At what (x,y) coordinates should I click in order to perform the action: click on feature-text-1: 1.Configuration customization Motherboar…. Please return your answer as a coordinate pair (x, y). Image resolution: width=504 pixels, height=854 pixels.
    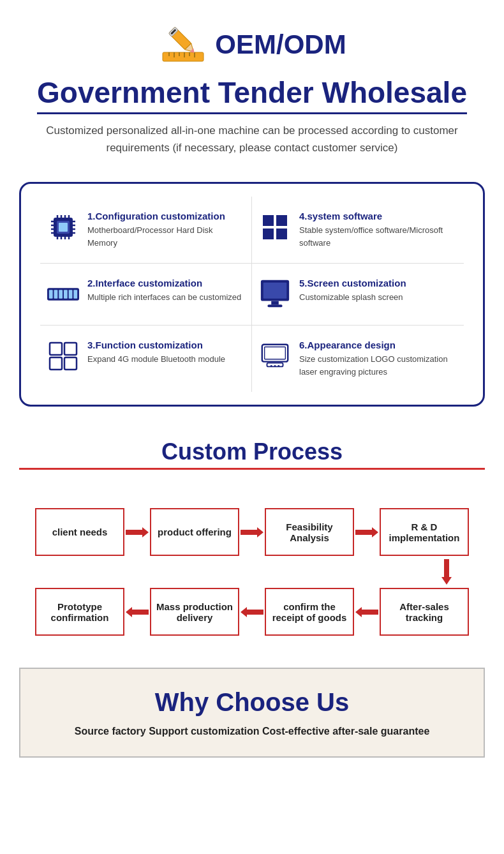
    Looking at the image, I should click on (166, 230).